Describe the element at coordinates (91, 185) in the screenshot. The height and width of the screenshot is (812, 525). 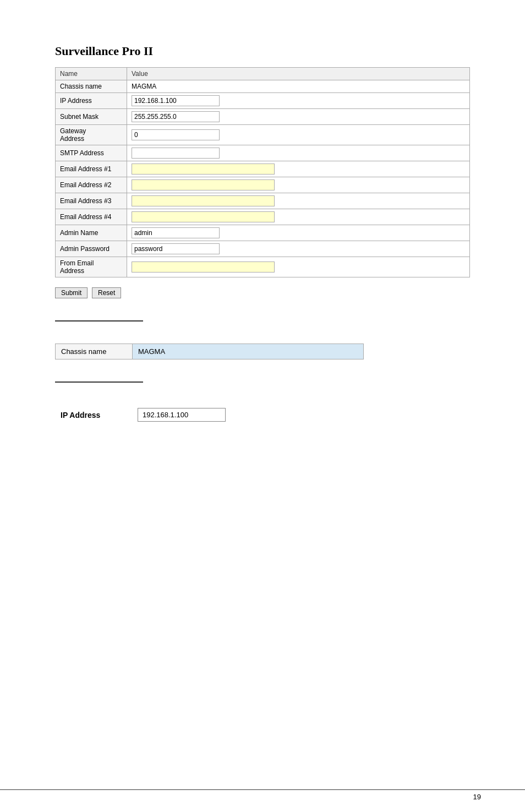
I see `row-label-email2: Email Address #2` at that location.